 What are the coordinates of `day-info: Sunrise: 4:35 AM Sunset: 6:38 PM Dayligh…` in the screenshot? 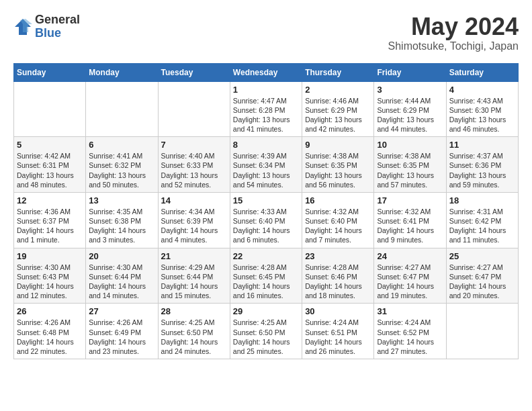 It's located at (122, 226).